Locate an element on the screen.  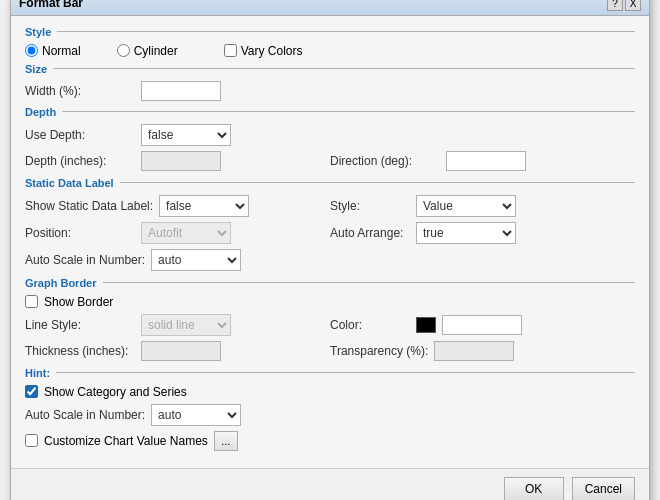
use-depth-select: false true is located at coordinates (186, 135).